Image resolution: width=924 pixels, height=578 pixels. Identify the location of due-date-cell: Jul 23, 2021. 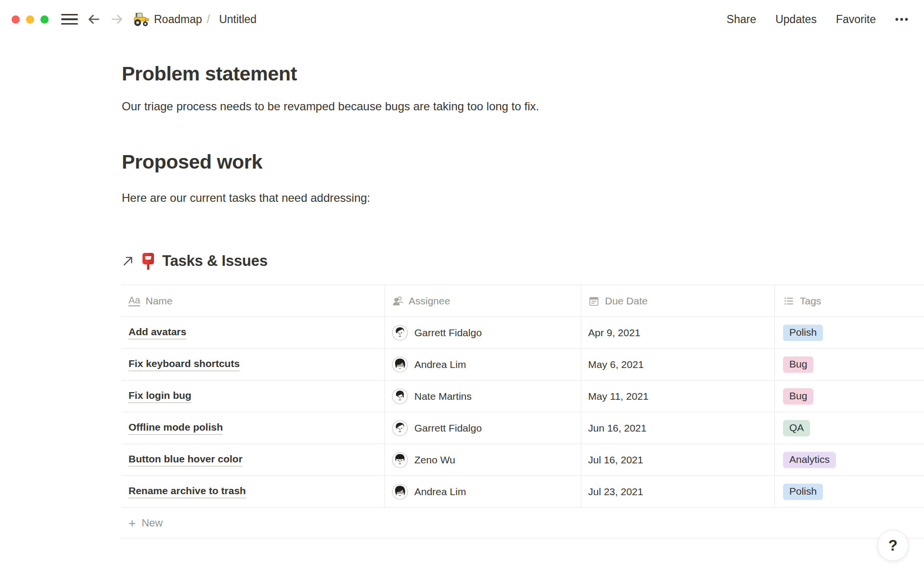
(678, 491).